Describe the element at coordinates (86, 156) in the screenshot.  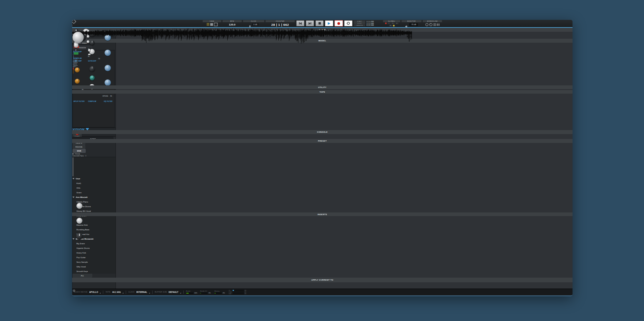
I see `star-icon: ☆` at that location.